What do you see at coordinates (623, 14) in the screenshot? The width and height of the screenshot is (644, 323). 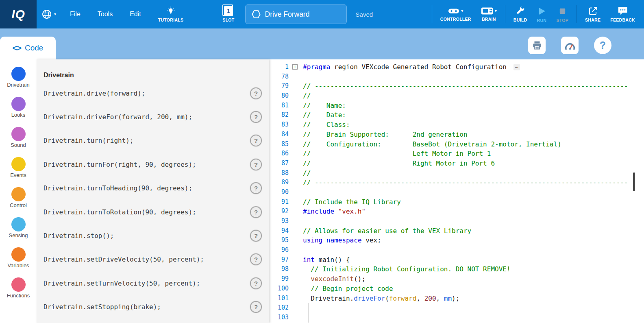 I see `feedback-button: FEEDBACK` at bounding box center [623, 14].